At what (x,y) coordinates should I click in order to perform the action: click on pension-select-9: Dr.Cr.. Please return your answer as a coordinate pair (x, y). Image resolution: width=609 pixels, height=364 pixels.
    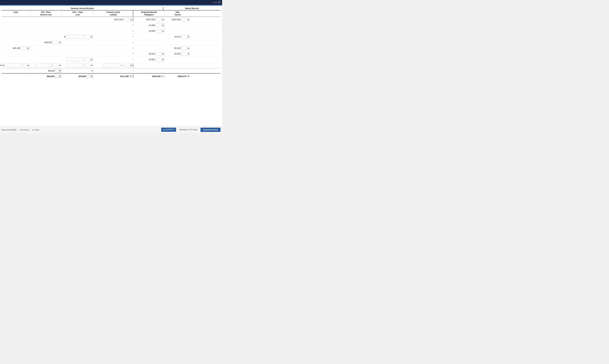
    Looking at the image, I should click on (128, 65).